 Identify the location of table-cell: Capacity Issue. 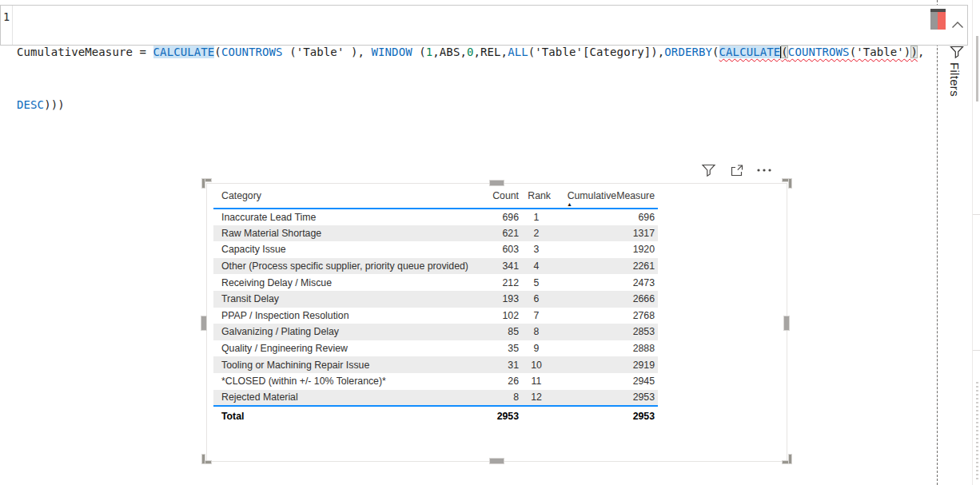
(349, 249).